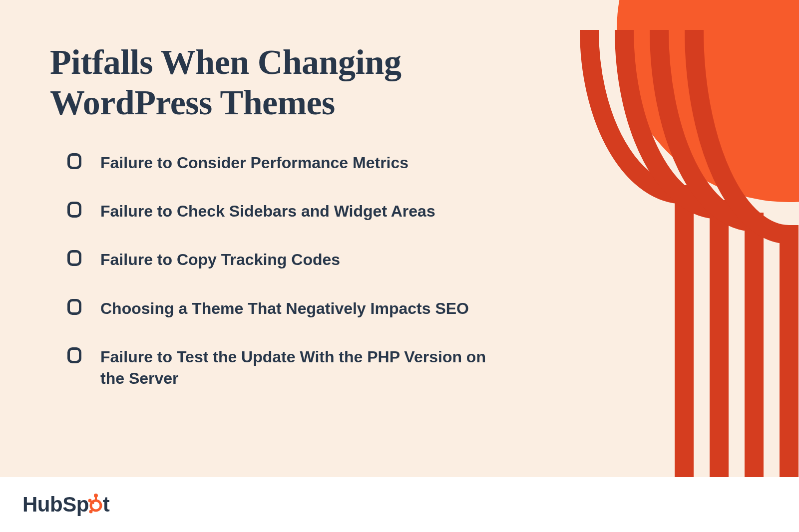 The height and width of the screenshot is (532, 799). I want to click on page-title: Pitfalls When Changing WordPress Themes, so click(275, 83).